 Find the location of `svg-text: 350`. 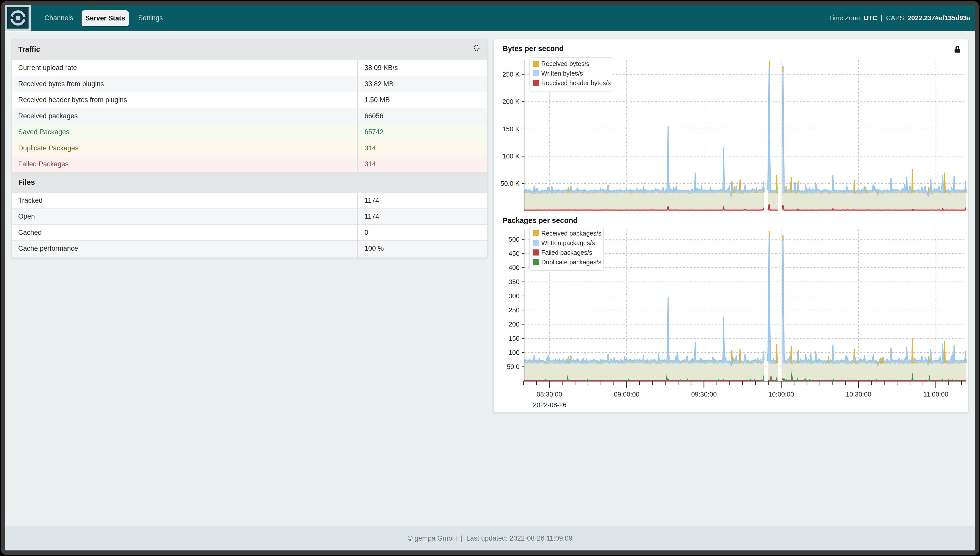

svg-text: 350 is located at coordinates (514, 282).